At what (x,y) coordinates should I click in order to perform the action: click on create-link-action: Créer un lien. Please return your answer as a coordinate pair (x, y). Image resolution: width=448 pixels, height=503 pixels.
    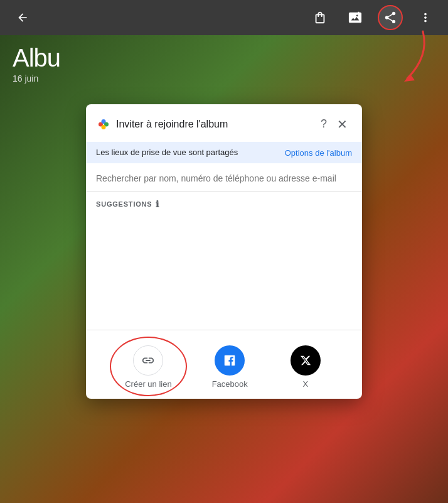
    Looking at the image, I should click on (148, 367).